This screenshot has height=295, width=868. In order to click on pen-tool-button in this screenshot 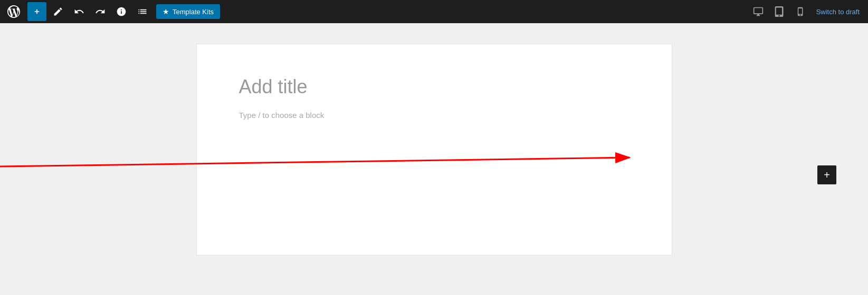, I will do `click(58, 12)`.